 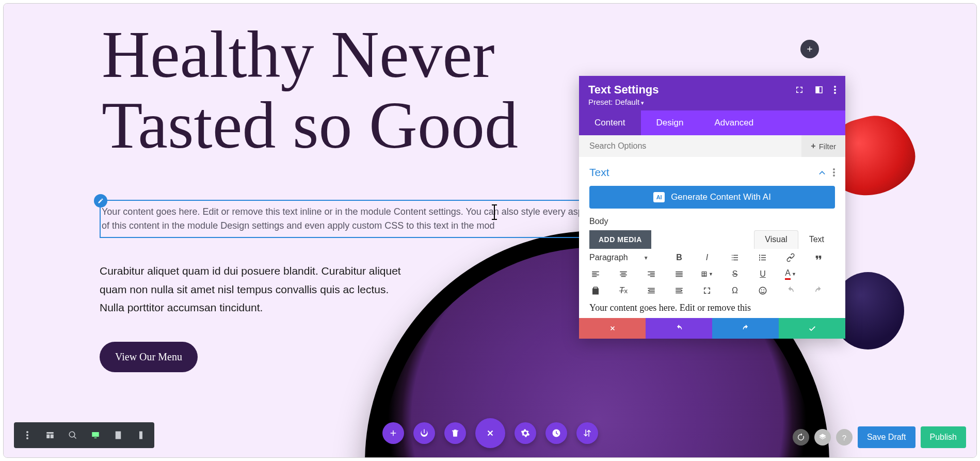 What do you see at coordinates (707, 291) in the screenshot?
I see `fullscreen-button` at bounding box center [707, 291].